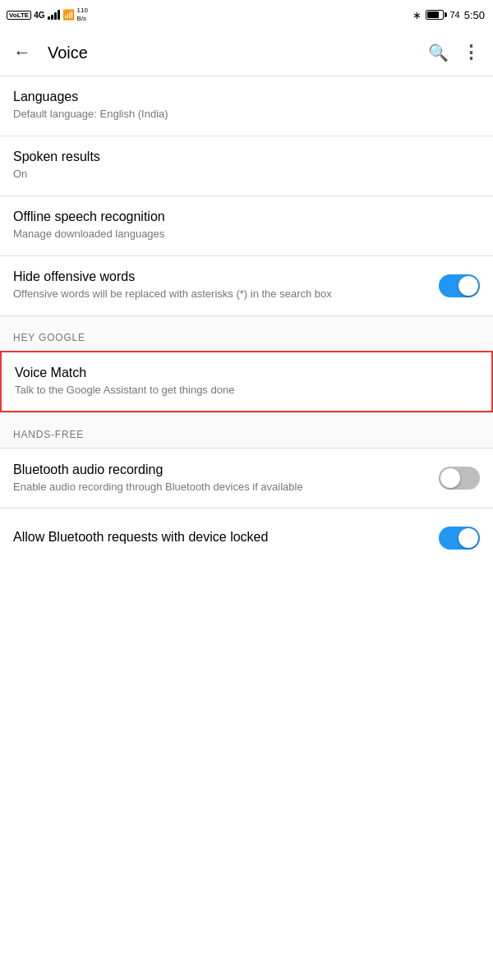  Describe the element at coordinates (242, 114) in the screenshot. I see `languages-subtitle: Default language: English (India)` at that location.